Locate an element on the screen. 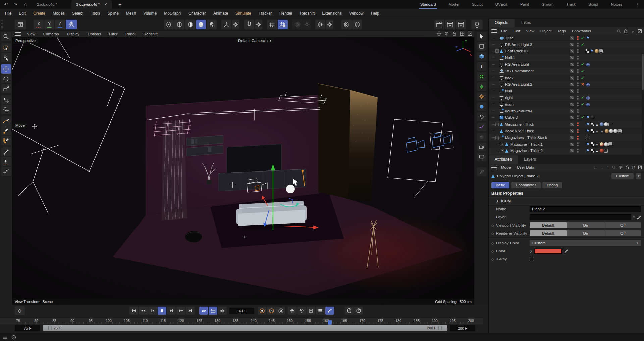  name-input: Plane.2 is located at coordinates (586, 209).